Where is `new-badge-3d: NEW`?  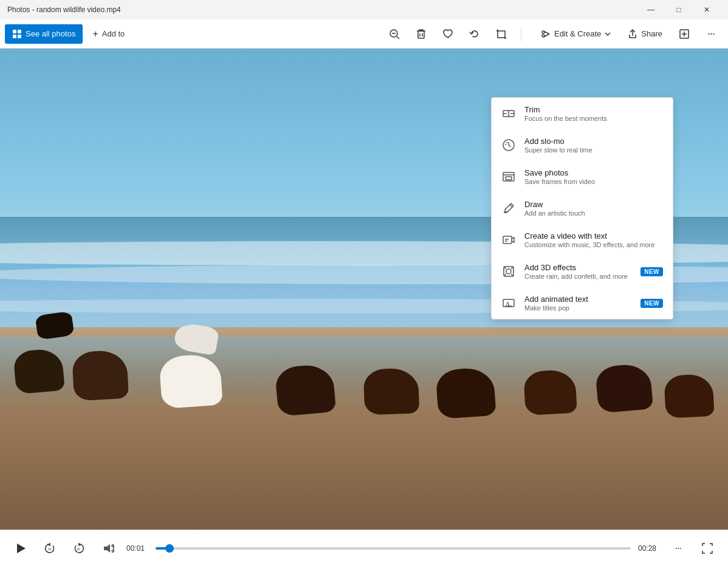 new-badge-3d: NEW is located at coordinates (651, 272).